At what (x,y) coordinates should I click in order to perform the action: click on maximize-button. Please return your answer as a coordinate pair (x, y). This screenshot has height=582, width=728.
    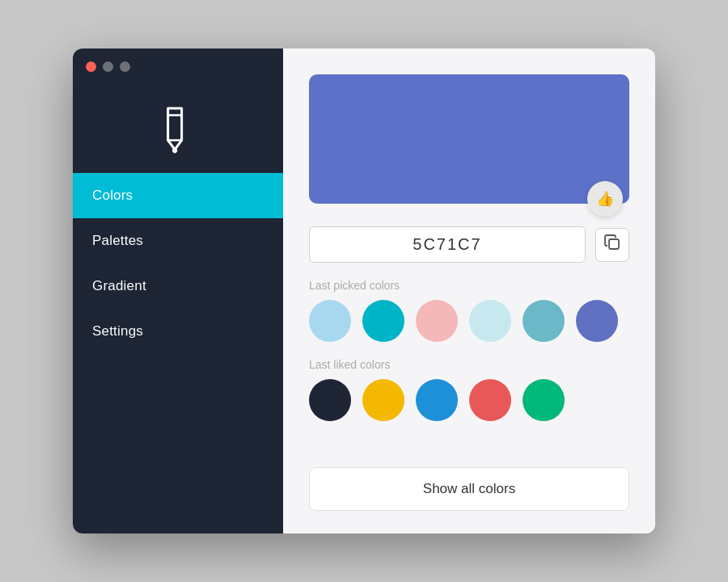
    Looking at the image, I should click on (125, 66).